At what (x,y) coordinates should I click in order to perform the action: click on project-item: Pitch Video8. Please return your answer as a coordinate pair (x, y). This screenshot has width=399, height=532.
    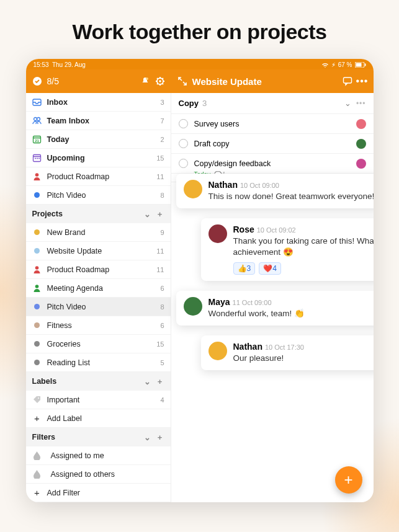
    Looking at the image, I should click on (98, 307).